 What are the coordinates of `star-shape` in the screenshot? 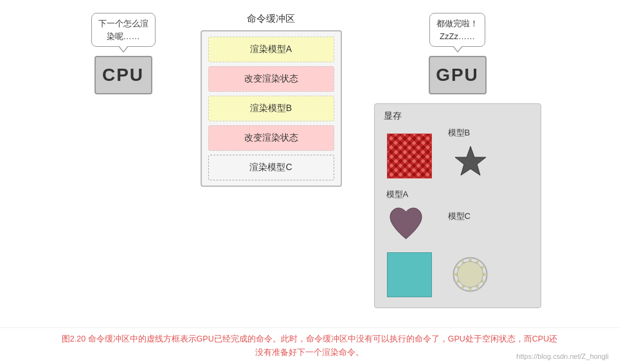 It's located at (471, 162).